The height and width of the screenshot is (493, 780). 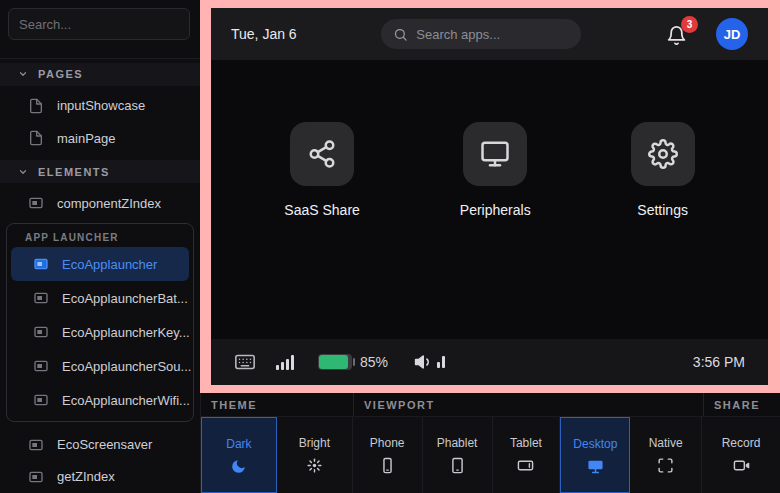 I want to click on fullscreen-icon, so click(x=666, y=466).